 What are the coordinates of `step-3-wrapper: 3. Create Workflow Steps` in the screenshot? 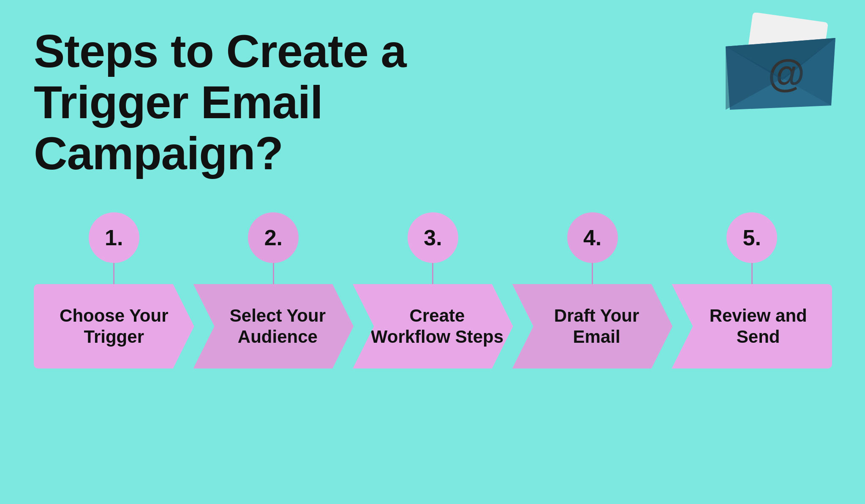 It's located at (433, 290).